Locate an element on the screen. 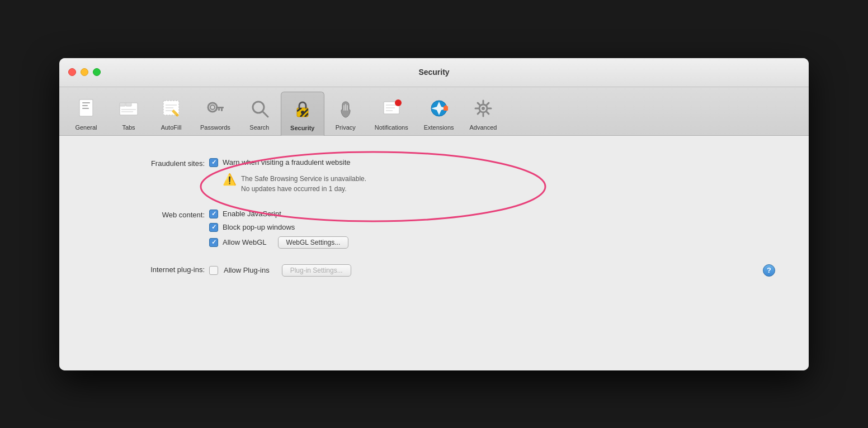  webgl-check-icon: ✓ is located at coordinates (214, 242).